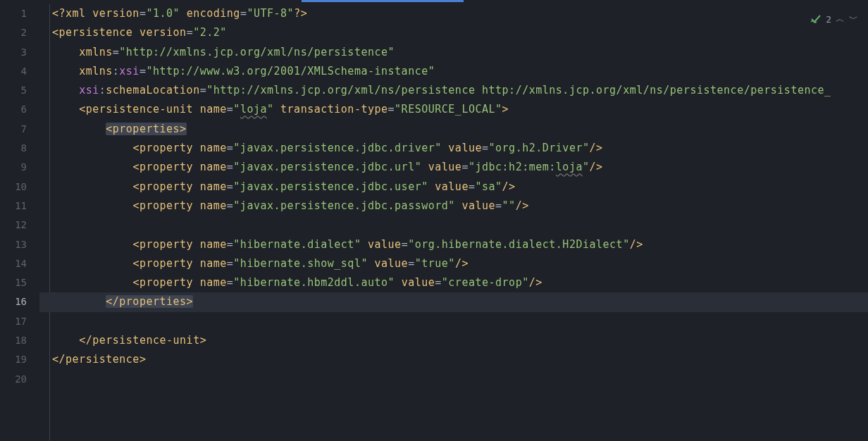 The height and width of the screenshot is (441, 868). I want to click on code-line: <property name="hibernate.hbm2ddl.auto" …, so click(460, 283).